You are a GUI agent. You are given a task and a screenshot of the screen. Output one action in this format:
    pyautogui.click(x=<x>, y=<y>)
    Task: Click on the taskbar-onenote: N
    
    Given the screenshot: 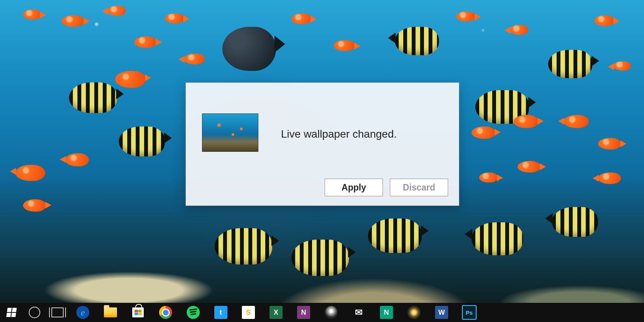 What is the action you would take?
    pyautogui.click(x=304, y=312)
    